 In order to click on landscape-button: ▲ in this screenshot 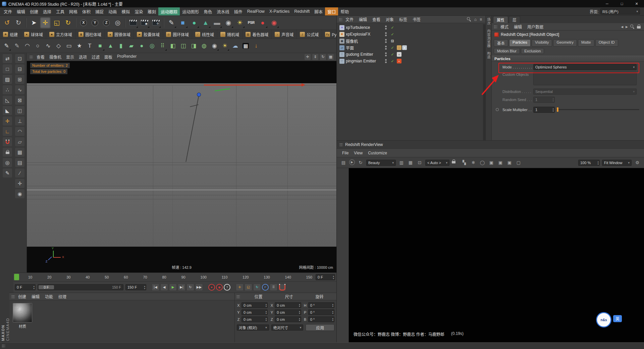, I will do `click(206, 23)`.